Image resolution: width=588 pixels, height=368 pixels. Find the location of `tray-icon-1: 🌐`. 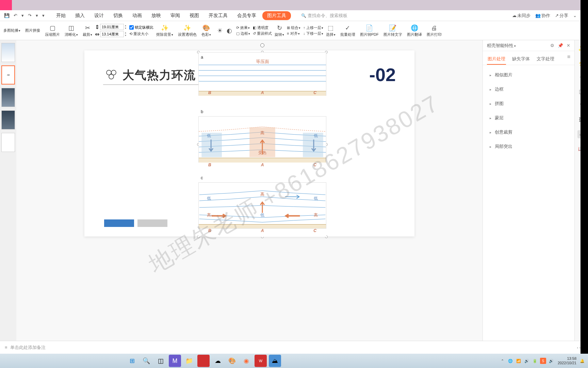

tray-icon-1: 🌐 is located at coordinates (510, 361).